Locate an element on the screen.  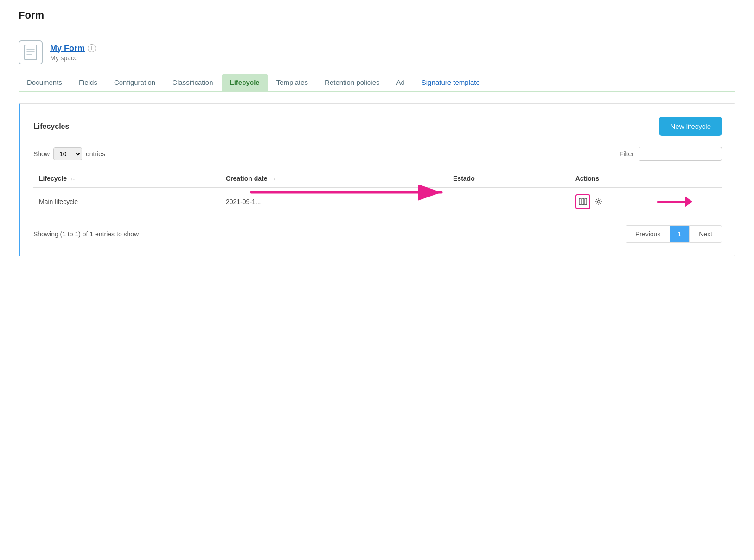
actions-cell is located at coordinates (646, 202).